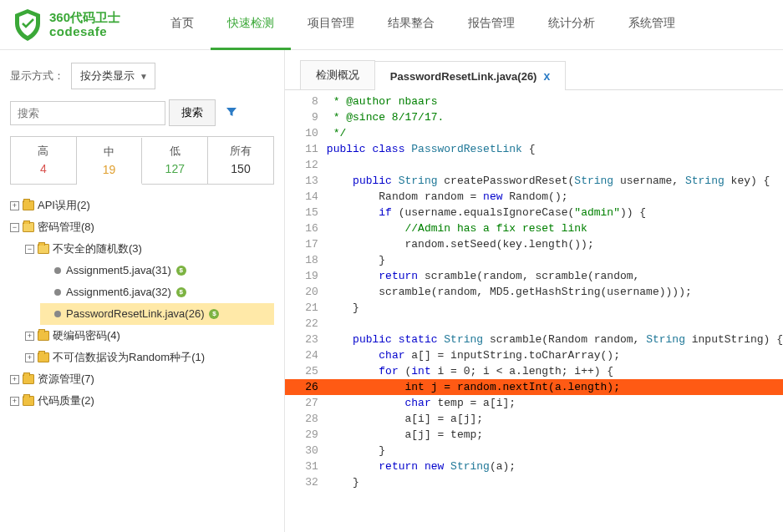 The image size is (783, 532). What do you see at coordinates (555, 403) in the screenshot?
I see `code-text: char temp = a[i];` at bounding box center [555, 403].